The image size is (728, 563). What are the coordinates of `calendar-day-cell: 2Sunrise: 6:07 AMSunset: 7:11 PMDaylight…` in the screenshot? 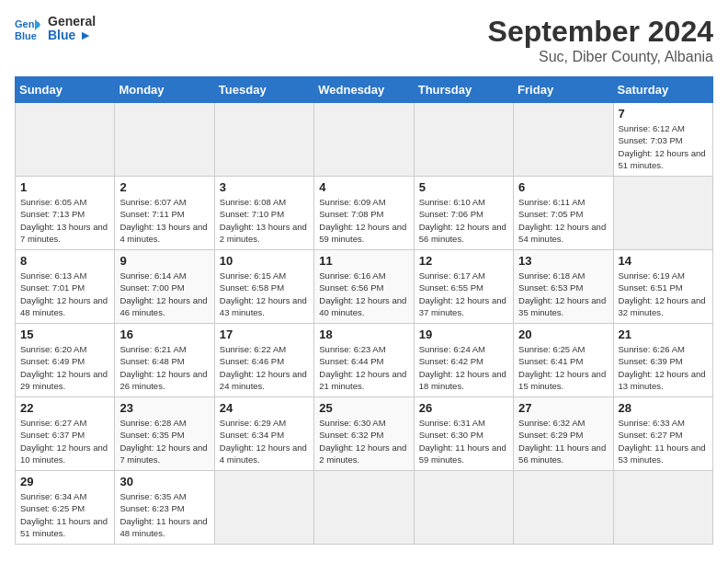 It's located at (165, 213).